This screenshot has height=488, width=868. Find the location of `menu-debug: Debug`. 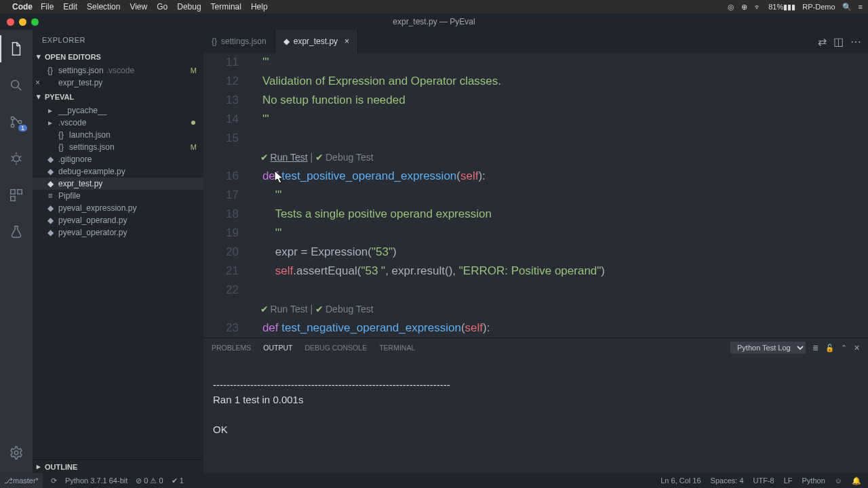

menu-debug: Debug is located at coordinates (189, 7).